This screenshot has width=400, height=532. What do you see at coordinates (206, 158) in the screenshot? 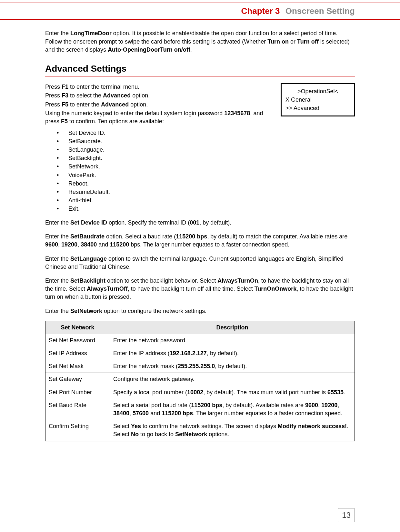
I see `option-item: SetBacklight.` at bounding box center [206, 158].